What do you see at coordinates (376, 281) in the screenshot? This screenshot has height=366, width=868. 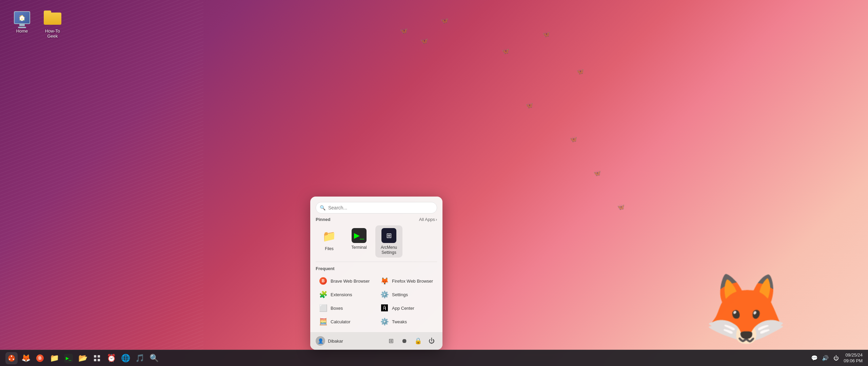 I see `frequent-row-1: B Brave Web Browser 🦊 Firefox Web Browse…` at bounding box center [376, 281].